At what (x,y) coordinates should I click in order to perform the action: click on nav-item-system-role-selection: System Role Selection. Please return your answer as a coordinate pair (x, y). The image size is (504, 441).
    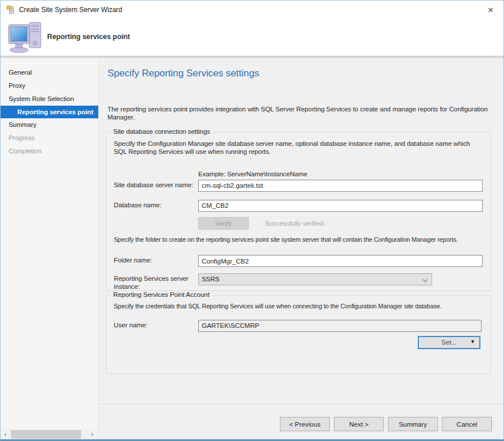
    Looking at the image, I should click on (49, 99).